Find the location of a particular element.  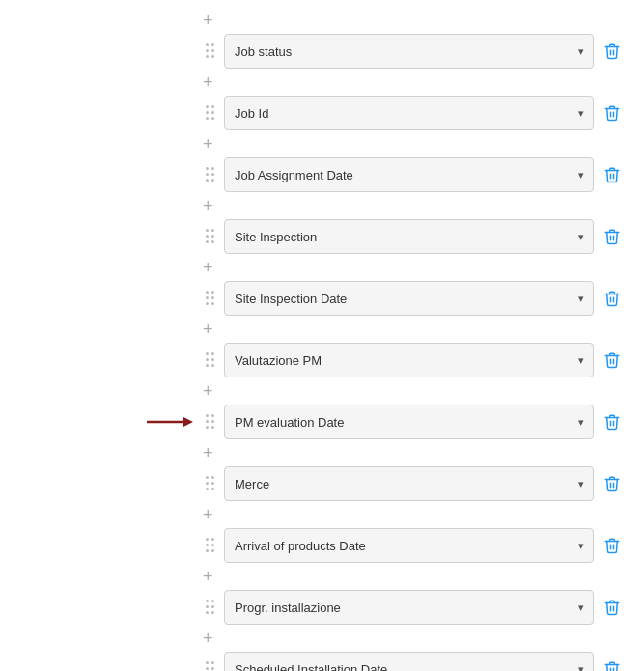

field-select-wrapper-merce: Merce▾ is located at coordinates (409, 484).